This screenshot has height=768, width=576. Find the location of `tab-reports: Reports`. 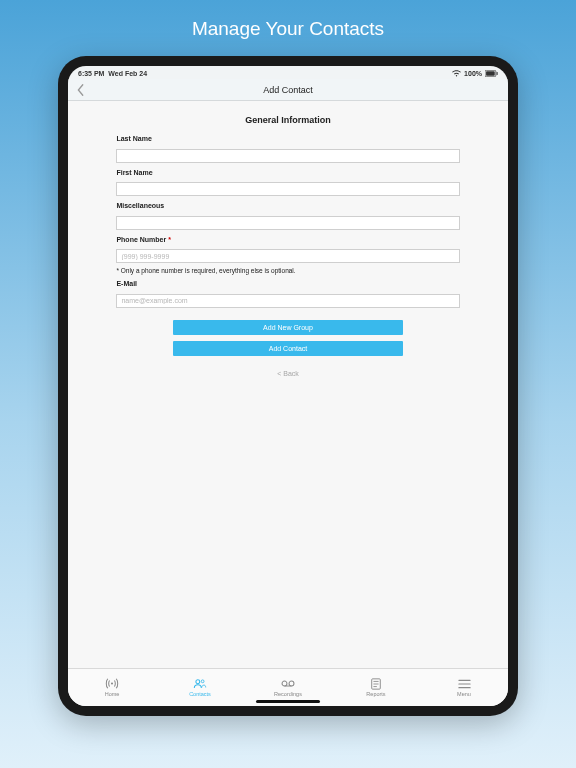

tab-reports: Reports is located at coordinates (376, 688).